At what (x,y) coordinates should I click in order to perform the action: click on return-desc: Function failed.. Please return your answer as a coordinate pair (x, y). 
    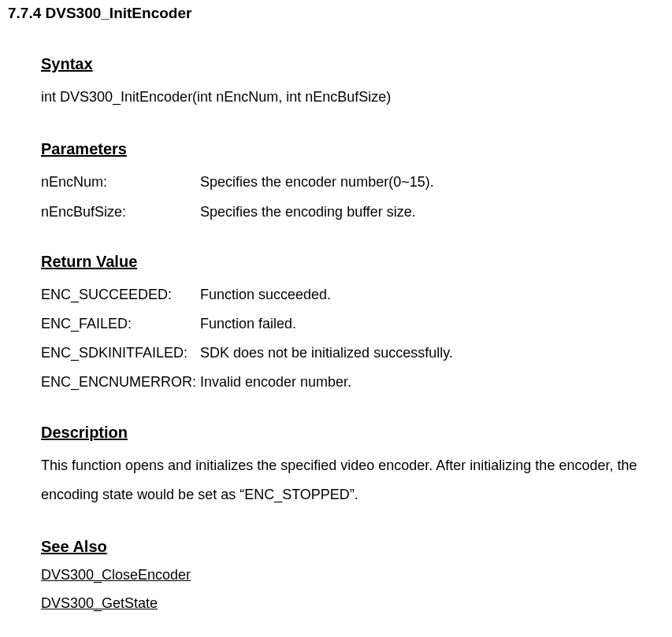
    Looking at the image, I should click on (326, 324).